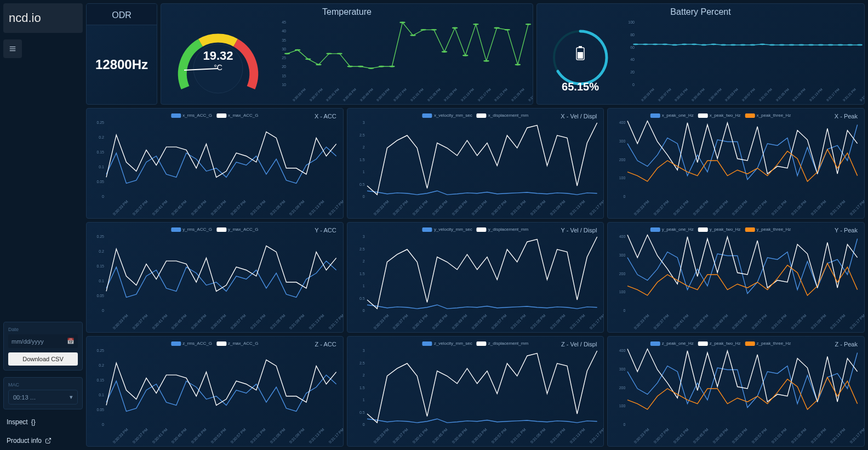 The height and width of the screenshot is (450, 868). What do you see at coordinates (476, 391) in the screenshot?
I see `chart-panel: Z - Vel / Displ z_velocity_mm_secz_displ…` at bounding box center [476, 391].